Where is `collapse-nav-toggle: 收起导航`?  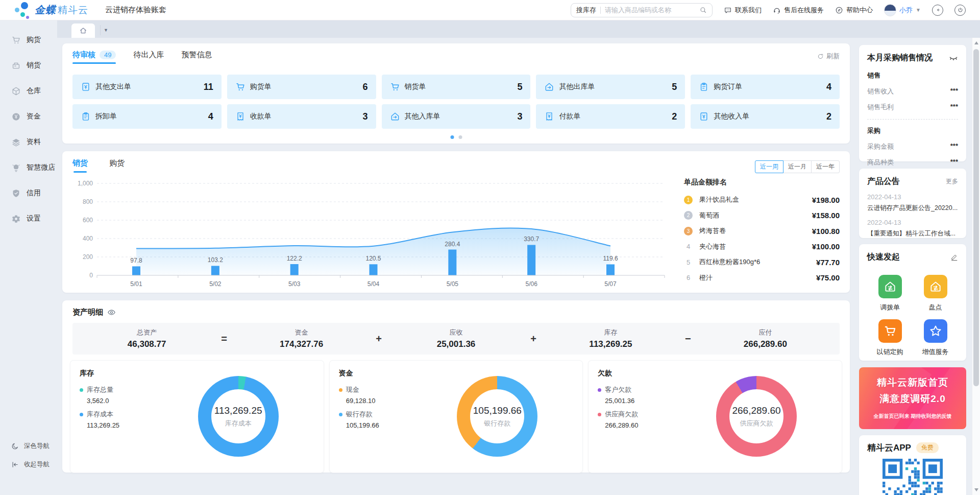
collapse-nav-toggle: 收起导航 is located at coordinates (29, 464).